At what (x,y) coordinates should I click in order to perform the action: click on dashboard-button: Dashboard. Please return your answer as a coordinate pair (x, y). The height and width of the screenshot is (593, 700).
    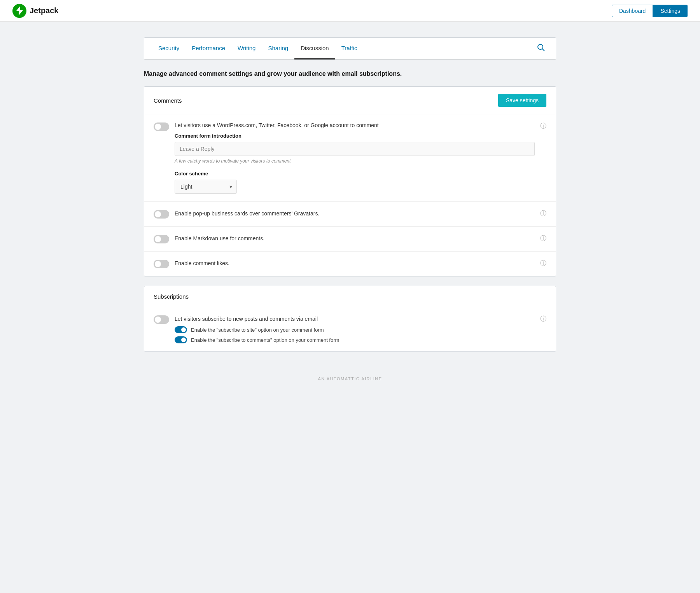
    Looking at the image, I should click on (632, 11).